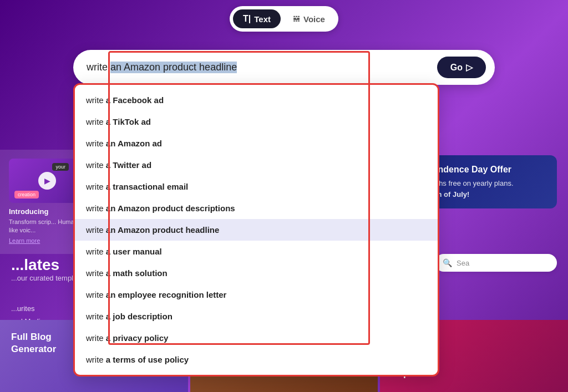  Describe the element at coordinates (503, 263) in the screenshot. I see `template-search-input` at that location.